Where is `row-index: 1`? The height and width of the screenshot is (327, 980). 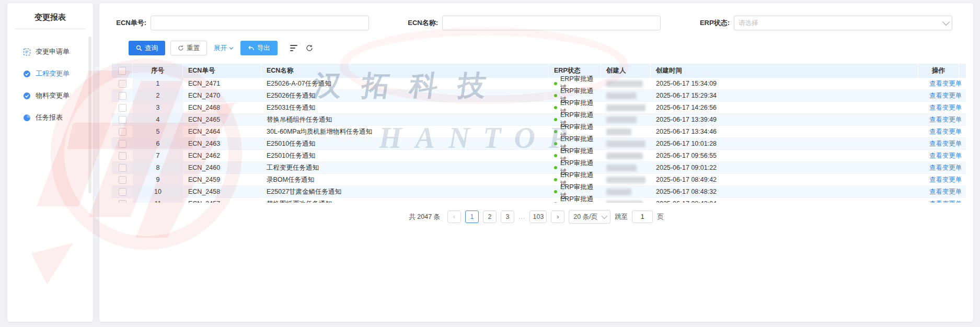
row-index: 1 is located at coordinates (158, 84).